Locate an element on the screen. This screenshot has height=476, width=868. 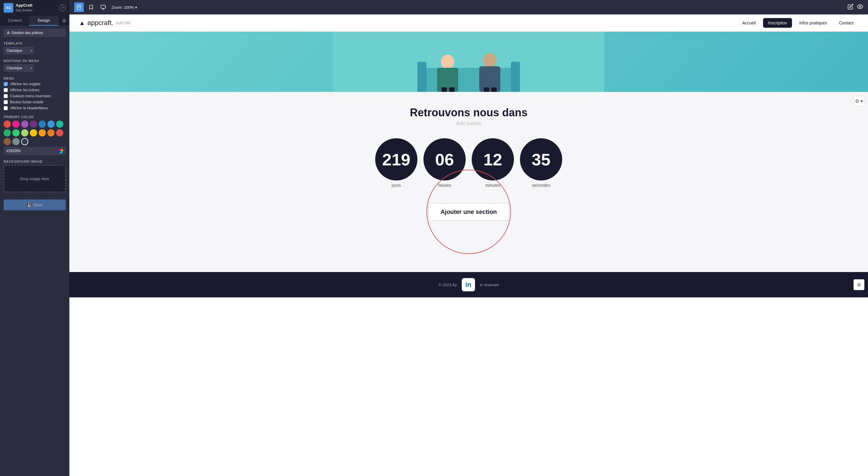
countdown-subtitle: Add subtitle is located at coordinates (469, 124).